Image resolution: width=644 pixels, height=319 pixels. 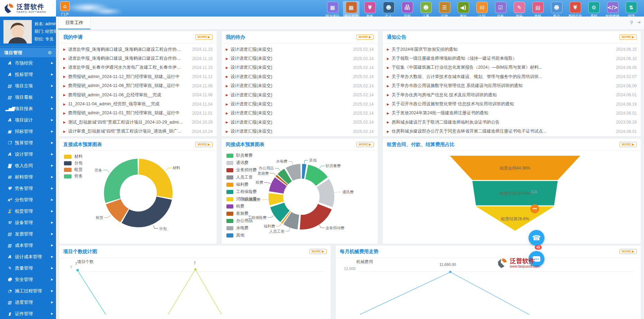 I want to click on sidebar-item: x² 分包管理 ▶, so click(x=28, y=200).